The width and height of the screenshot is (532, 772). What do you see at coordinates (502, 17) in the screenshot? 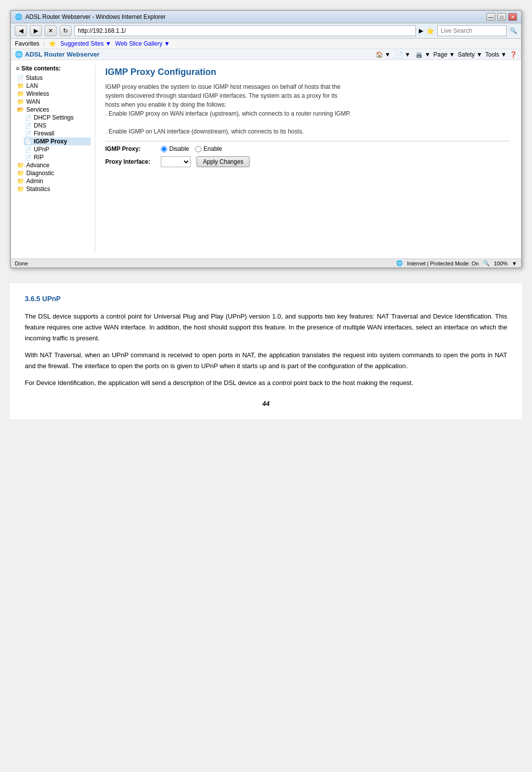
I see `maximize-button: □` at bounding box center [502, 17].